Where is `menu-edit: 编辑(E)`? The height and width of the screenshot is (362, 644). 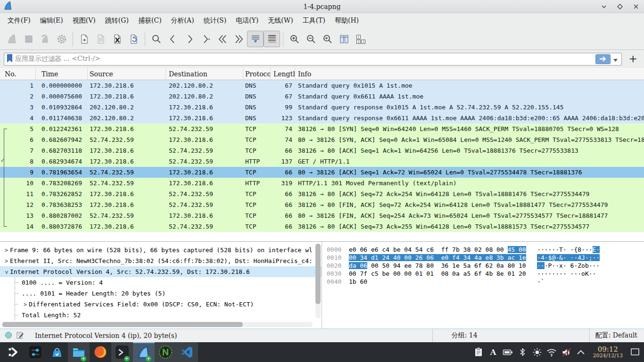
menu-edit: 编辑(E) is located at coordinates (52, 21).